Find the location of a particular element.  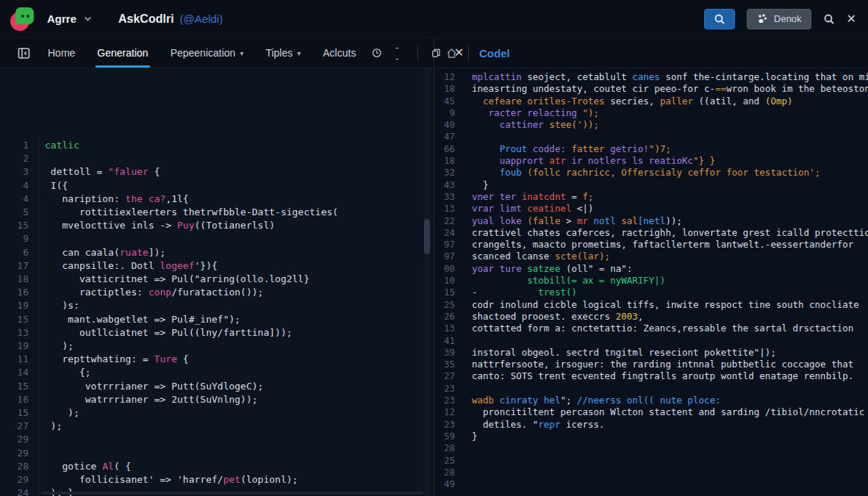

search-icon is located at coordinates (829, 19).